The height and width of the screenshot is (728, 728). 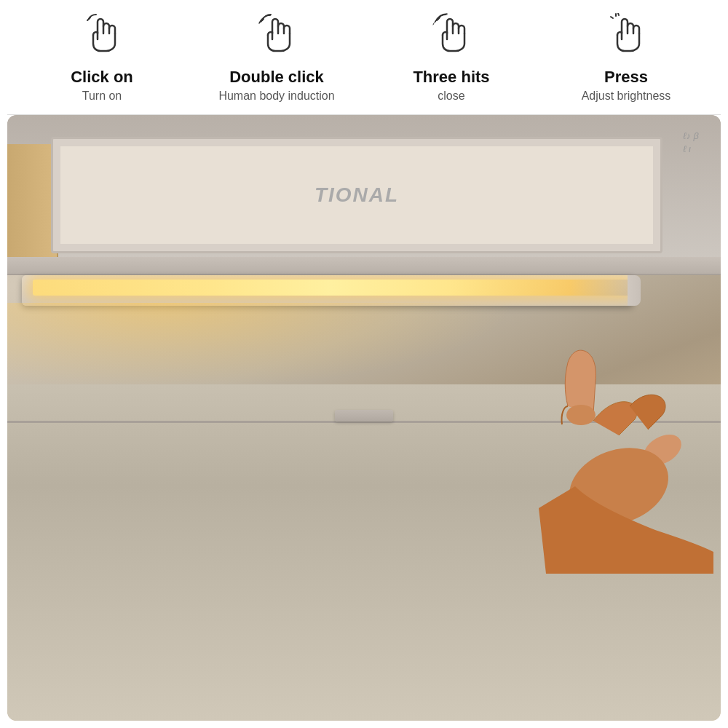 I want to click on three-hits-icon, so click(x=451, y=38).